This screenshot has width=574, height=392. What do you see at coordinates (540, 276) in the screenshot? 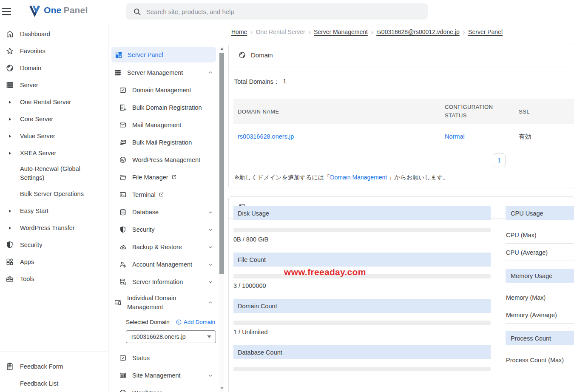
I see `metric-header: Memory Usage` at bounding box center [540, 276].